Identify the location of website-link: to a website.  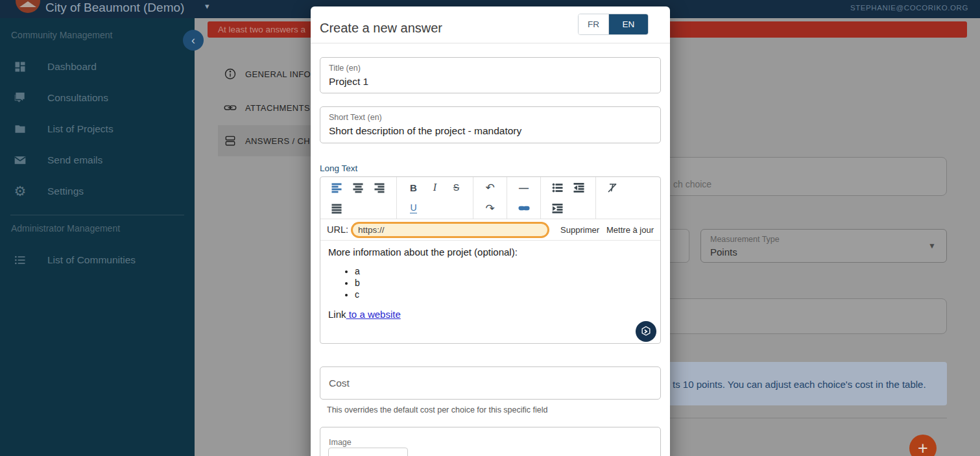
(374, 314).